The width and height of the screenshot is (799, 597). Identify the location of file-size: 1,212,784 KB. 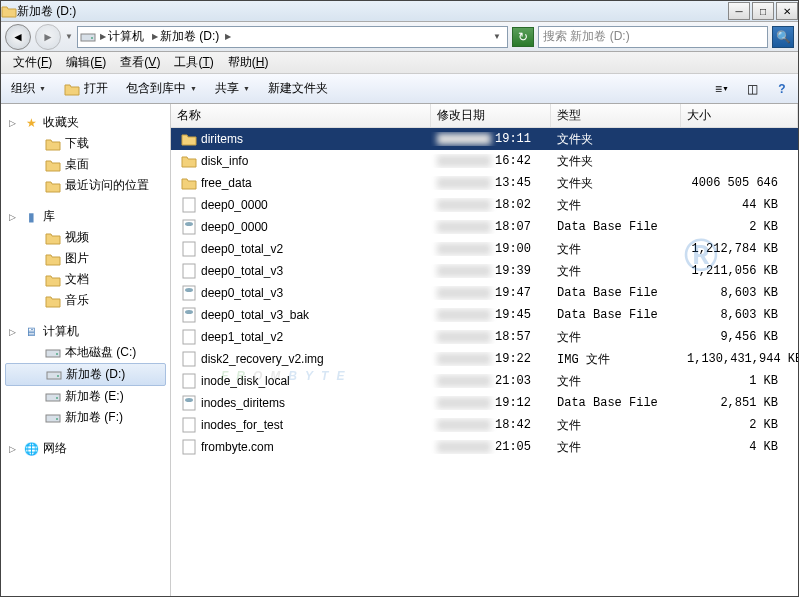
(740, 249).